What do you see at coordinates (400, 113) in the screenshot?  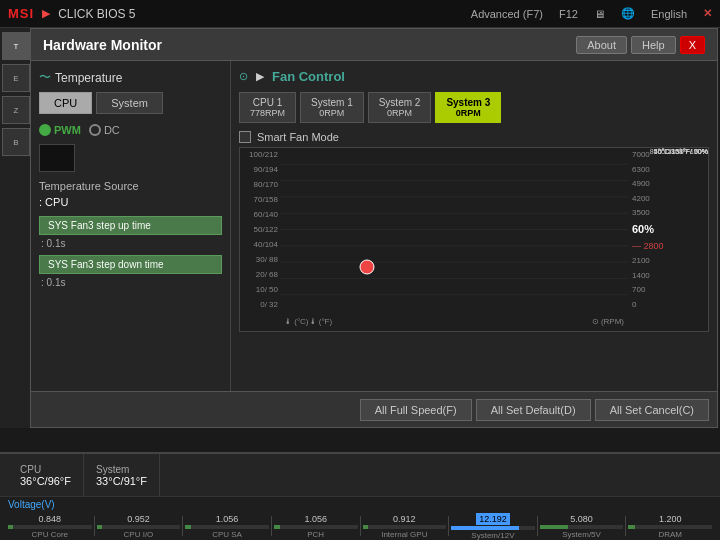 I see `fan-sys2-rpm: 0RPM` at bounding box center [400, 113].